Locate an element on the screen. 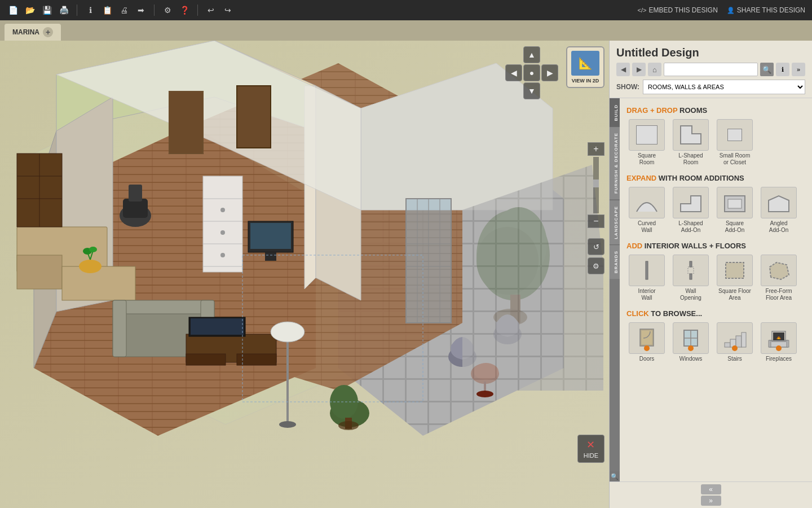 This screenshot has height=508, width=812. pan-down-button: ▼ is located at coordinates (532, 91).